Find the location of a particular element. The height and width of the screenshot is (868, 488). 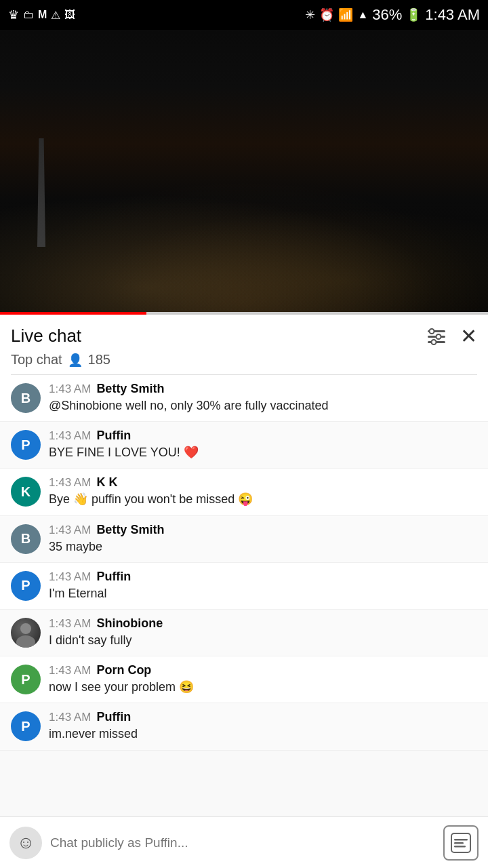

message-content: 1:43 AM K K Bye 👋 puffin you won't be mi… is located at coordinates (263, 492).